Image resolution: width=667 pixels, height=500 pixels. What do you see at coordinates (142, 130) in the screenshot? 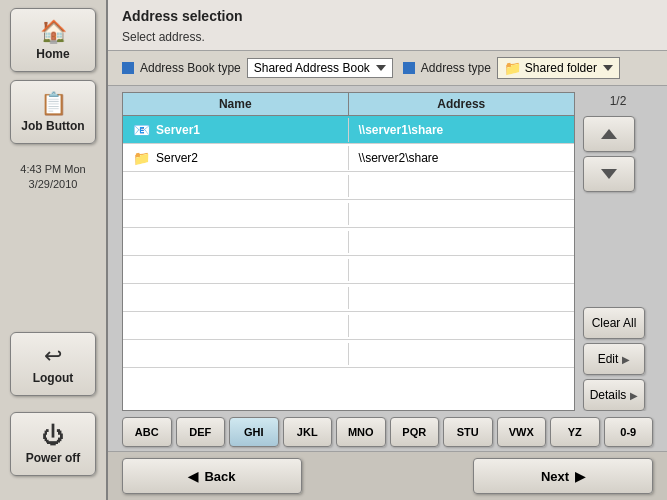
I see `row-icon: 📧` at bounding box center [142, 130].